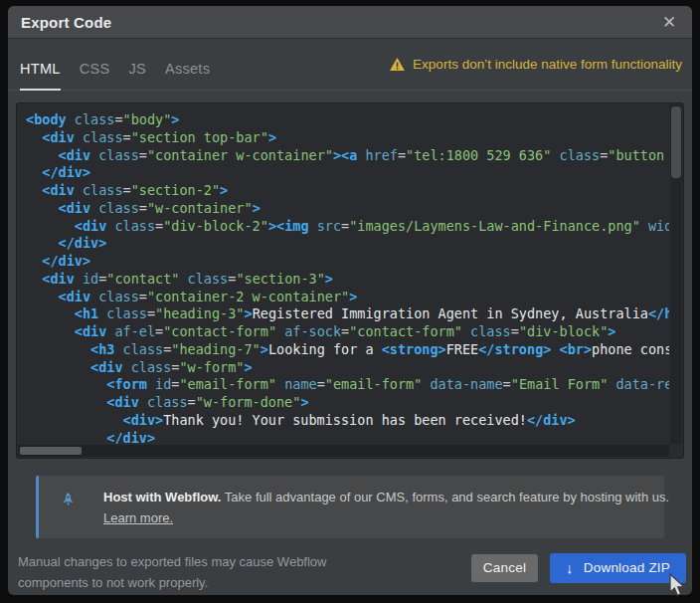 This screenshot has height=603, width=700. Describe the element at coordinates (348, 227) in the screenshot. I see `code-line: <div class="div-block-2"><img src="image…` at that location.